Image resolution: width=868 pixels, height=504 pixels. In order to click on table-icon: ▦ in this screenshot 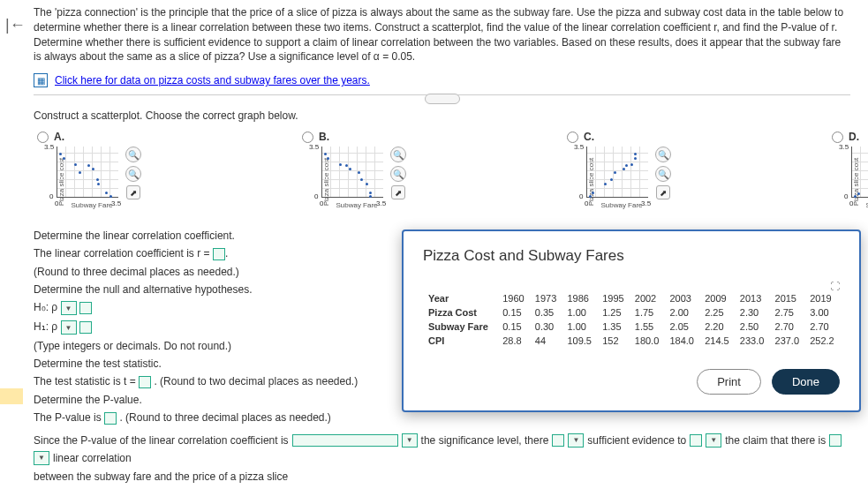, I will do `click(41, 80)`.